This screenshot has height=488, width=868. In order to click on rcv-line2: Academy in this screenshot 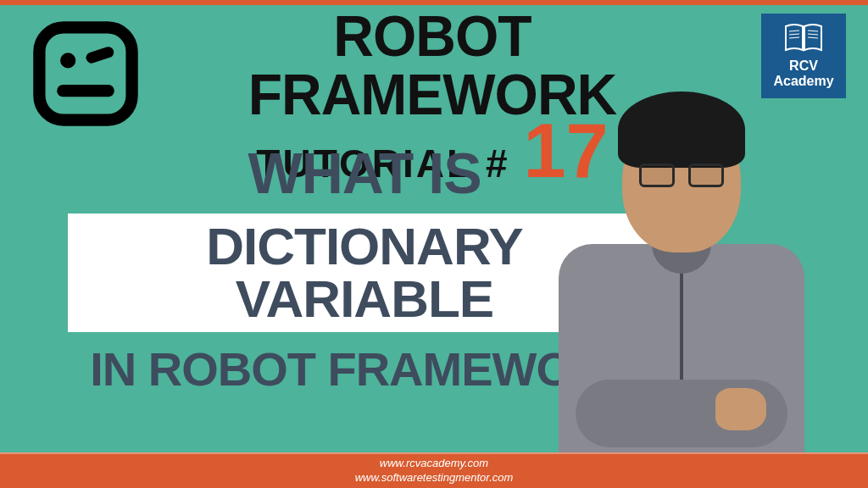, I will do `click(804, 81)`.